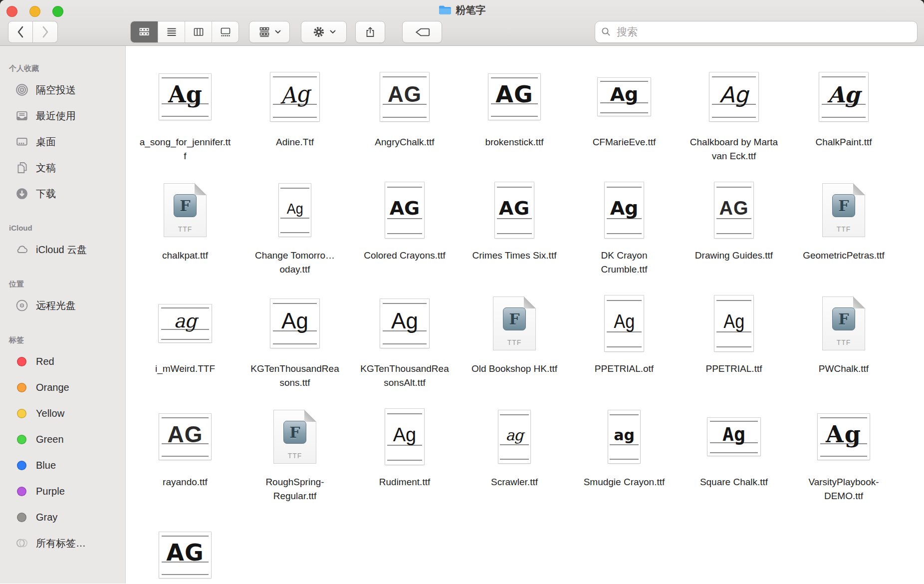  What do you see at coordinates (734, 482) in the screenshot?
I see `file-name: Square Chalk.ttf` at bounding box center [734, 482].